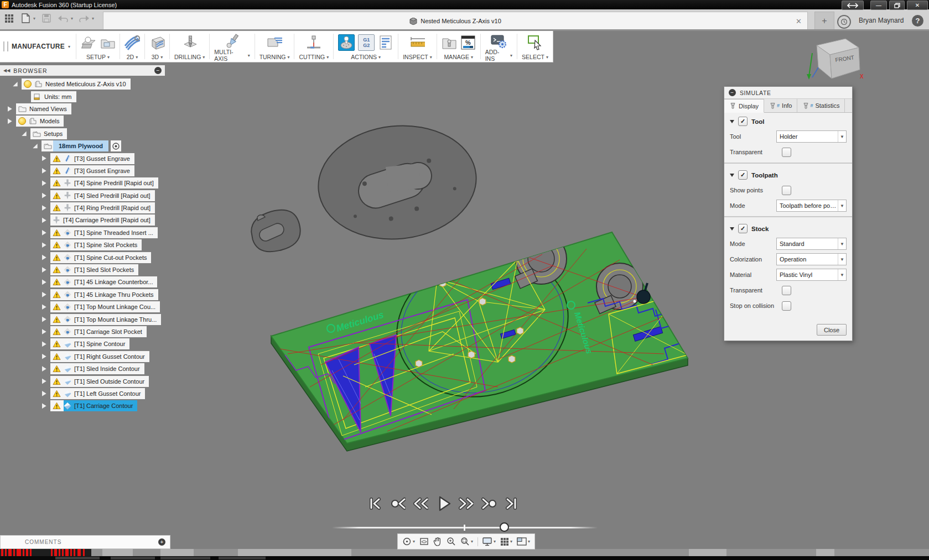 The height and width of the screenshot is (560, 929). What do you see at coordinates (105, 307) in the screenshot?
I see `operation-item: [T1] Top Mount Linkage Cou...` at bounding box center [105, 307].